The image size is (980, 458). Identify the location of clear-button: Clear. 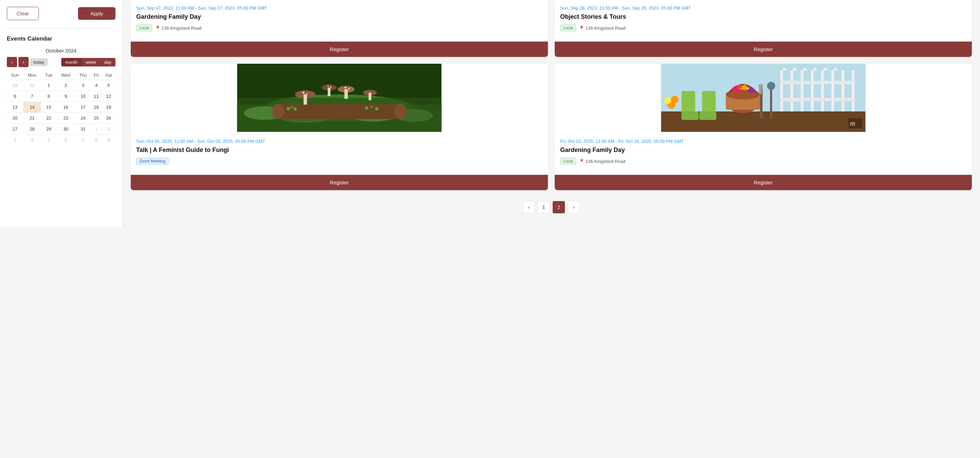
(23, 14).